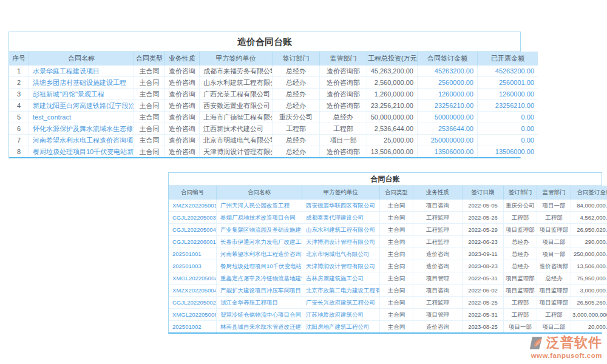 The width and height of the screenshot is (607, 364). What do you see at coordinates (260, 315) in the screenshot?
I see `cell-link: 智慧冷链仓储物流中心项目合同` at bounding box center [260, 315].